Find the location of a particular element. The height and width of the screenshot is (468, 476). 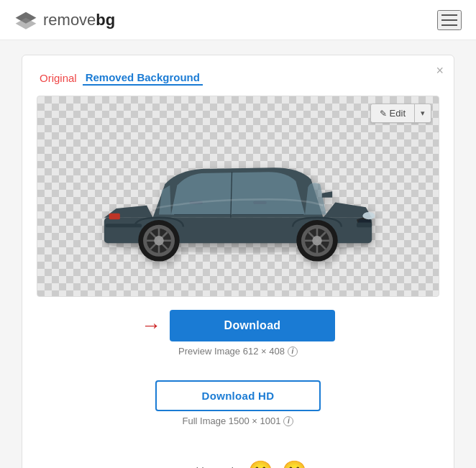

arrow-right-icon: → is located at coordinates (151, 326).